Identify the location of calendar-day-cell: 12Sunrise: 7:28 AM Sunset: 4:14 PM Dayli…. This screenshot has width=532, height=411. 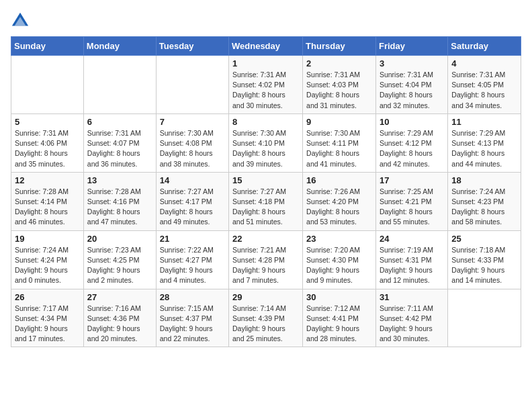
(48, 201).